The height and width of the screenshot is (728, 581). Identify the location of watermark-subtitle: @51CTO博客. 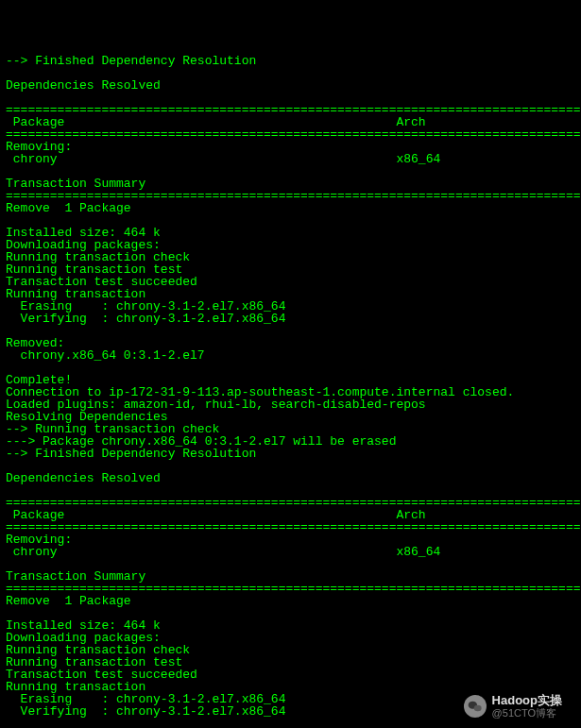
(527, 713).